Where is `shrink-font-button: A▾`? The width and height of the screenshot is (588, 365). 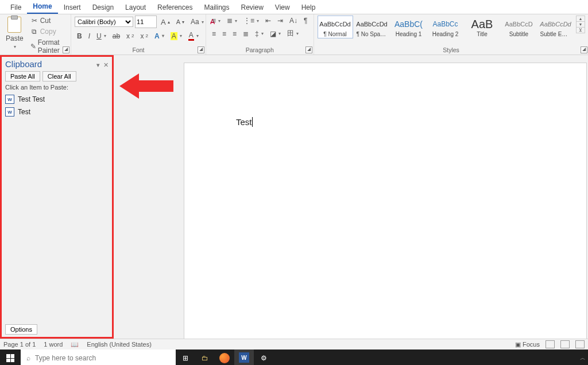 shrink-font-button: A▾ is located at coordinates (180, 22).